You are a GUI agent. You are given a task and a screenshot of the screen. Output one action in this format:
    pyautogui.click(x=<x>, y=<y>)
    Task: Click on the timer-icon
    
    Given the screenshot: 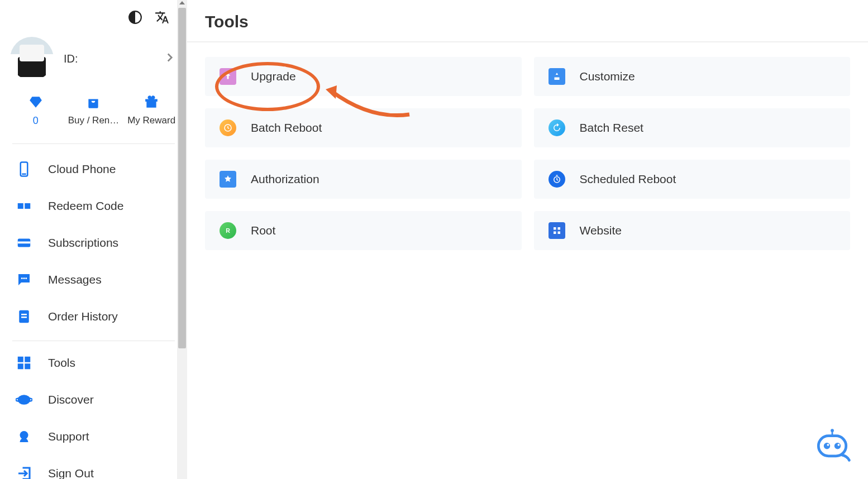 What is the action you would take?
    pyautogui.click(x=557, y=179)
    